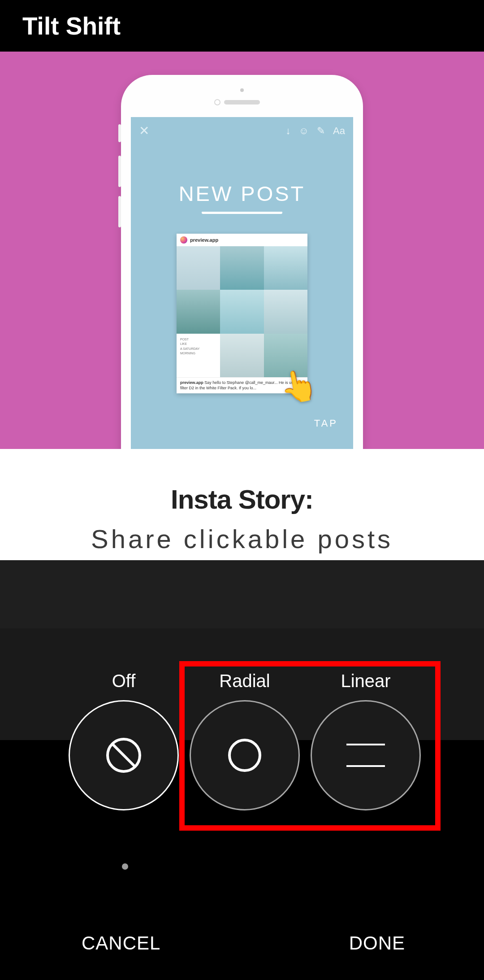 This screenshot has width=484, height=980. I want to click on footer: CANCEL DONE, so click(242, 943).